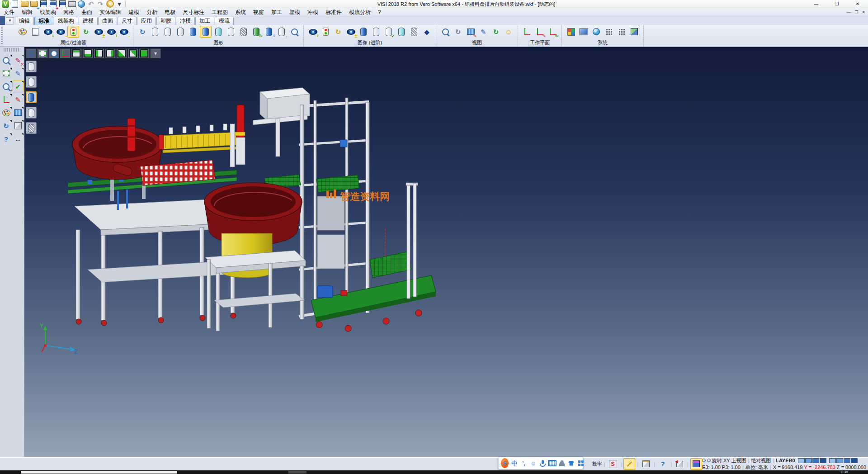  Describe the element at coordinates (152, 12) in the screenshot. I see `menu-item-7: 分析` at that location.